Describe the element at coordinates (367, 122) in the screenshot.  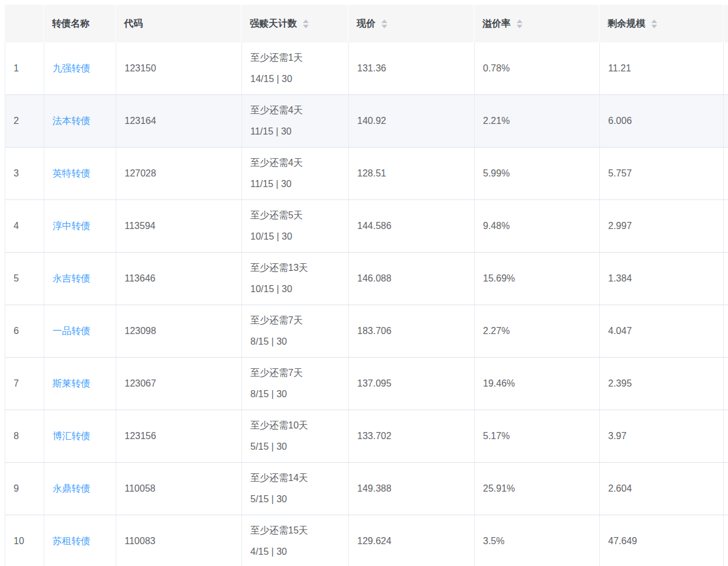
I see `table-row: 2 法本转债 123164 至少还需4天 11/15 | 30 140.92 2…` at that location.